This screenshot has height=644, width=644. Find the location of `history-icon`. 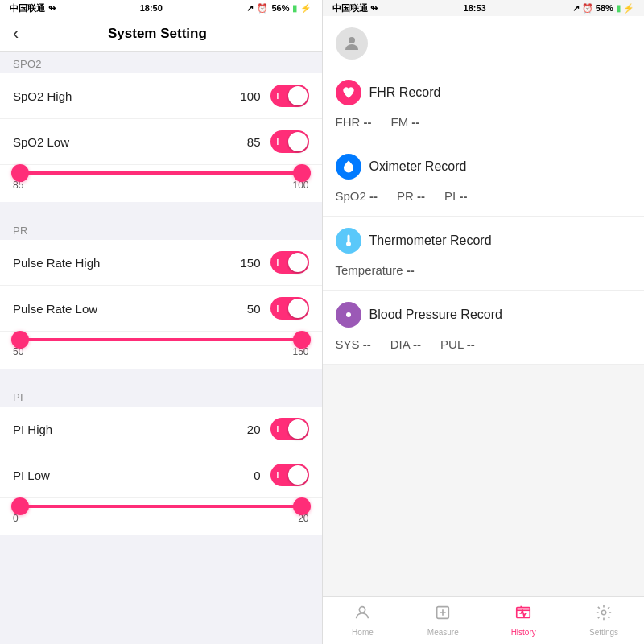

history-icon is located at coordinates (523, 615).